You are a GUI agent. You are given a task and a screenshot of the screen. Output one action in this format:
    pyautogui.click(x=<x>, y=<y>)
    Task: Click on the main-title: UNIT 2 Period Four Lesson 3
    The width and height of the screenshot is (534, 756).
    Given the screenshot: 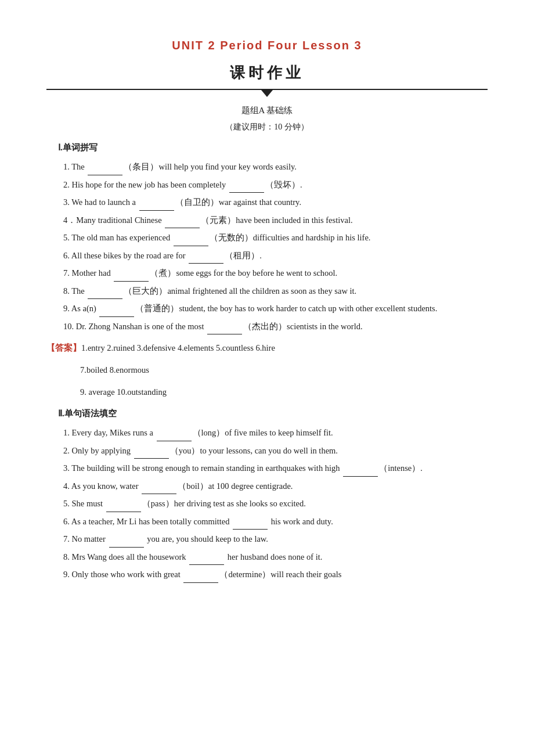 What is the action you would take?
    pyautogui.click(x=267, y=45)
    